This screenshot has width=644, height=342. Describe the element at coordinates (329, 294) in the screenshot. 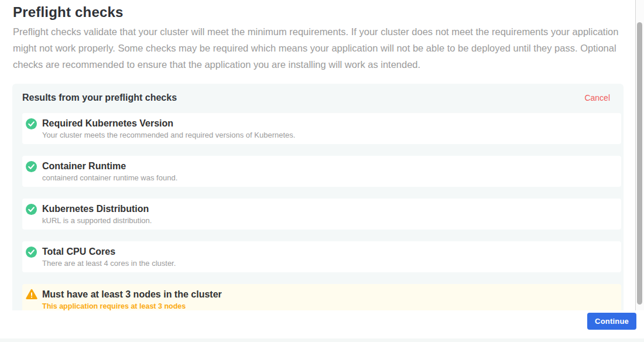

I see `check-title: Must have at least 3 nodes in the cluste…` at that location.